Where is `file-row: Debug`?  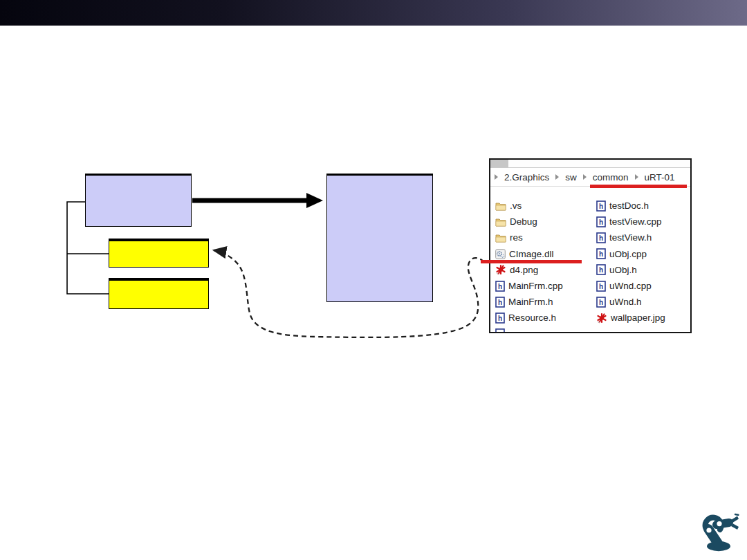 file-row: Debug is located at coordinates (545, 221).